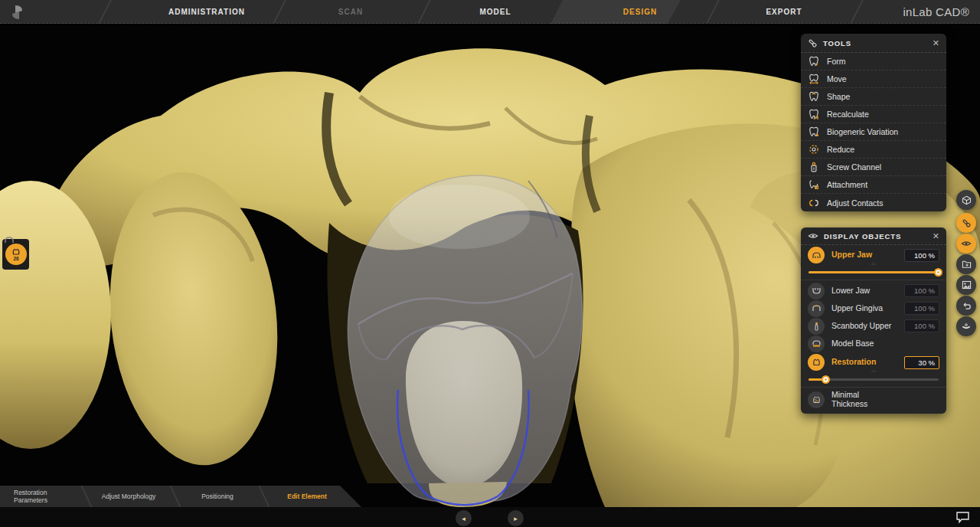  I want to click on move-tooth-icon, so click(814, 79).